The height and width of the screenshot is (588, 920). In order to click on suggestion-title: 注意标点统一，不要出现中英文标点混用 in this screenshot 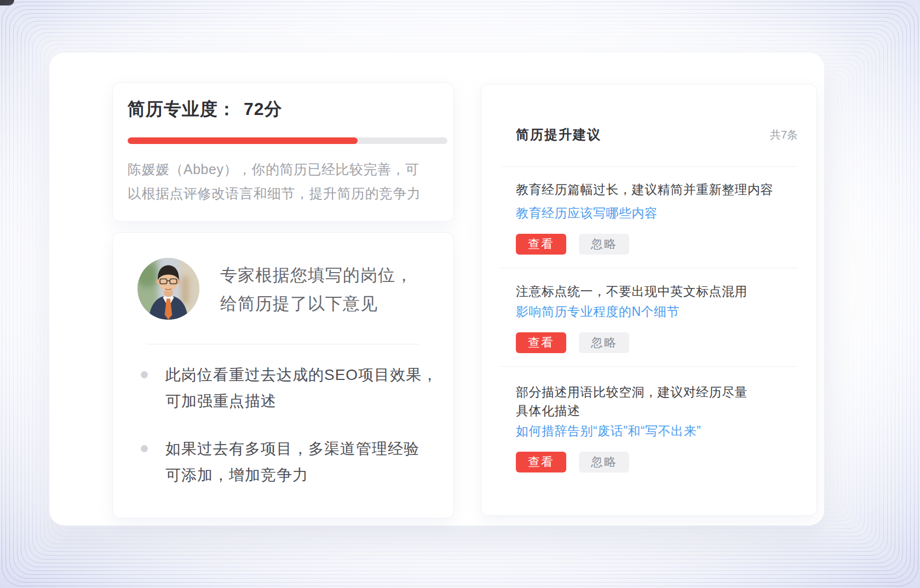, I will do `click(658, 291)`.